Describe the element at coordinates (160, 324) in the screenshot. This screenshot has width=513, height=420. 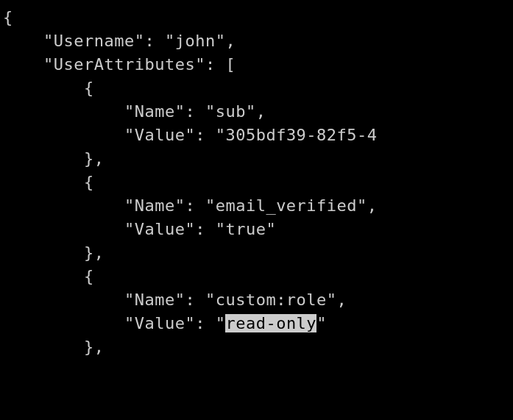
I see `key-value-2: Value` at that location.